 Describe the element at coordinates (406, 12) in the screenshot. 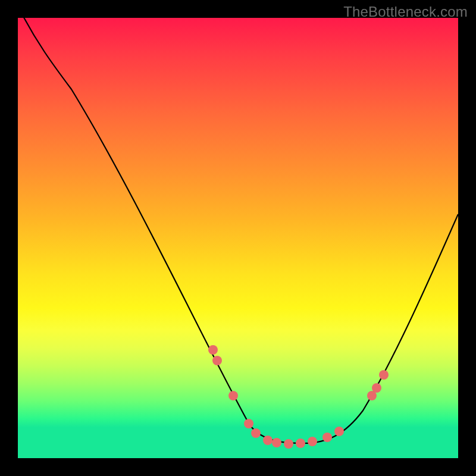

I see `watermark-text: TheBottleneck.com` at that location.